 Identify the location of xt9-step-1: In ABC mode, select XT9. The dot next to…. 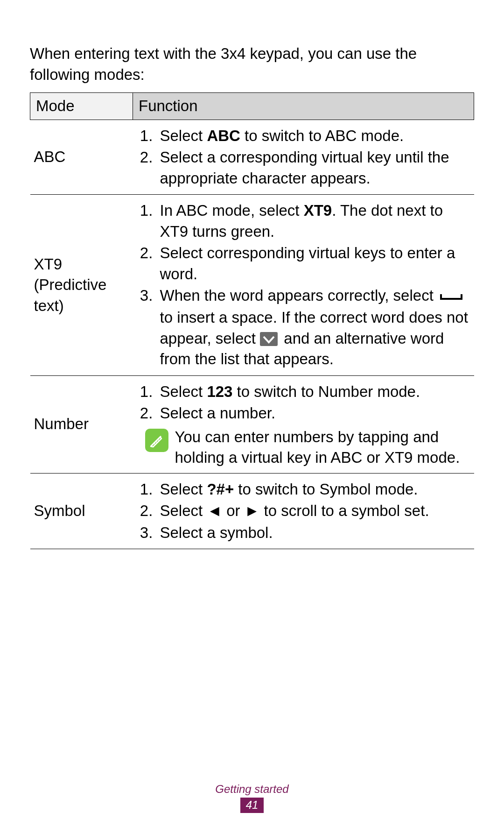
(314, 221).